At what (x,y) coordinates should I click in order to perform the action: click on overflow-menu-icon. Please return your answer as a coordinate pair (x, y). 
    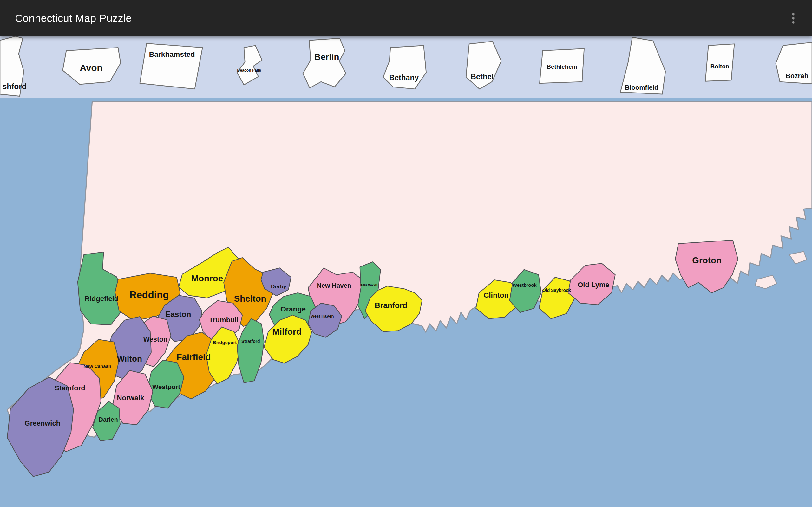
    Looking at the image, I should click on (793, 18).